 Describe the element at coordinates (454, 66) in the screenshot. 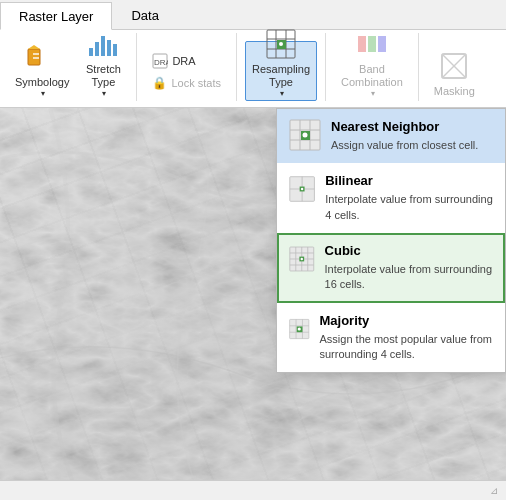

I see `masking-icon` at that location.